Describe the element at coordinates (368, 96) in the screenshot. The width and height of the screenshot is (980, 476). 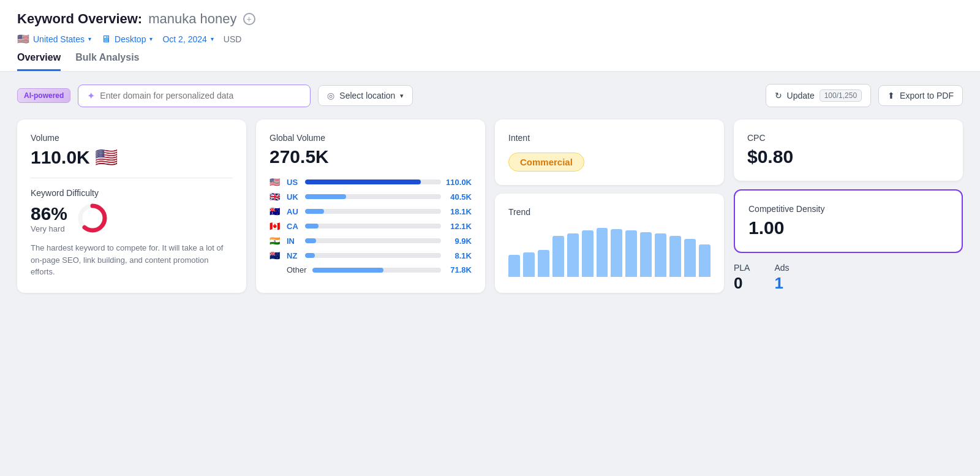
I see `location-select-label: Select location` at that location.